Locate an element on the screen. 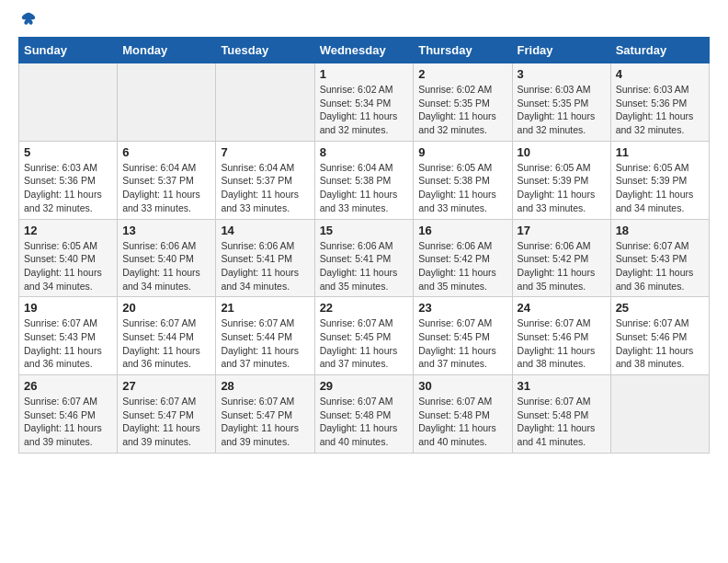 The height and width of the screenshot is (563, 728). day-number: 24 is located at coordinates (562, 307).